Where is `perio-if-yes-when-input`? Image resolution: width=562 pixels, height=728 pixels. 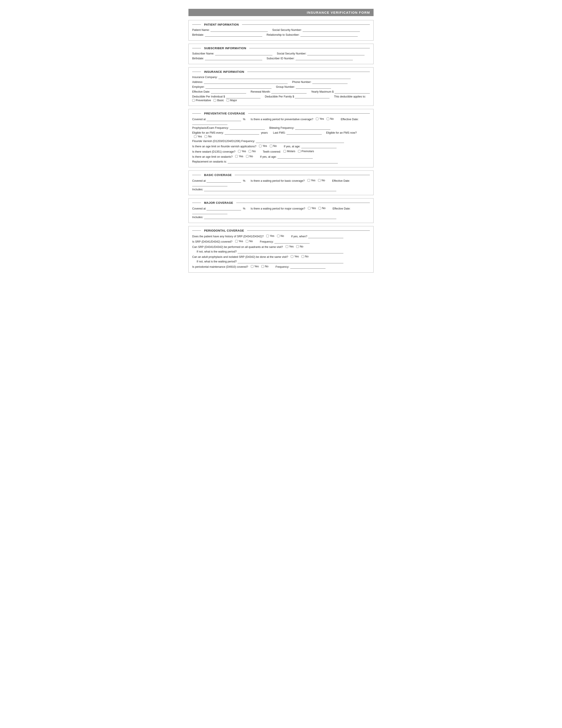 perio-if-yes-when-input is located at coordinates (326, 237).